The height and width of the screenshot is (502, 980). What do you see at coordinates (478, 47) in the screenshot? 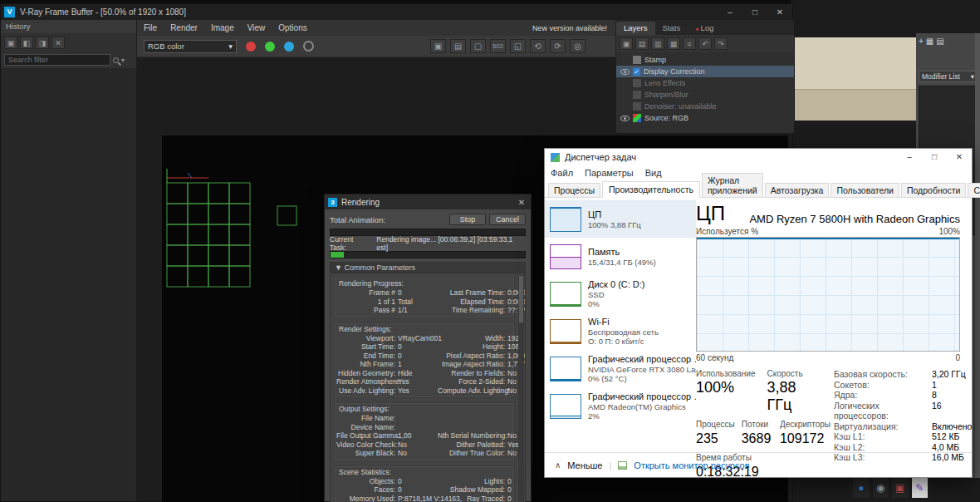
I see `render-region-icon: ▢` at bounding box center [478, 47].